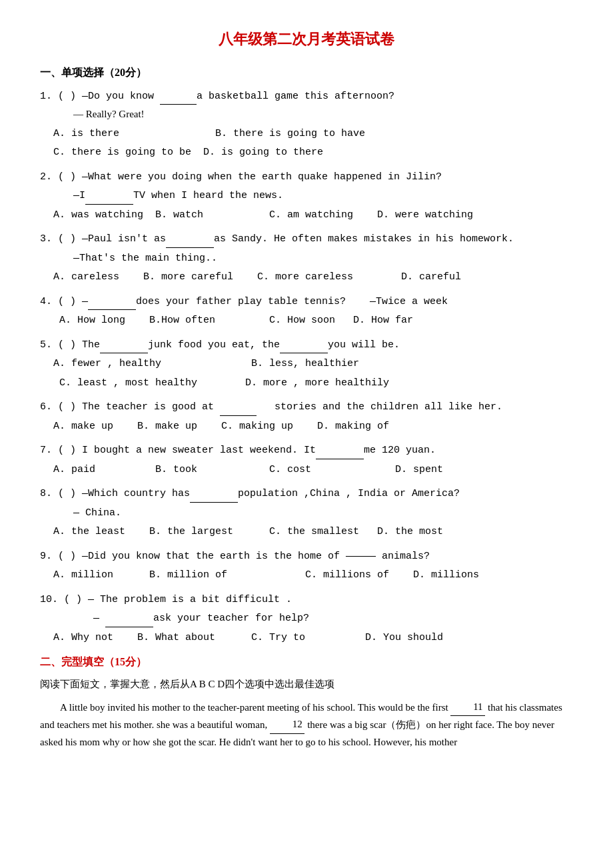  Describe the element at coordinates (306, 39) in the screenshot. I see `page-title: 八年级第二次月考英语试卷` at that location.